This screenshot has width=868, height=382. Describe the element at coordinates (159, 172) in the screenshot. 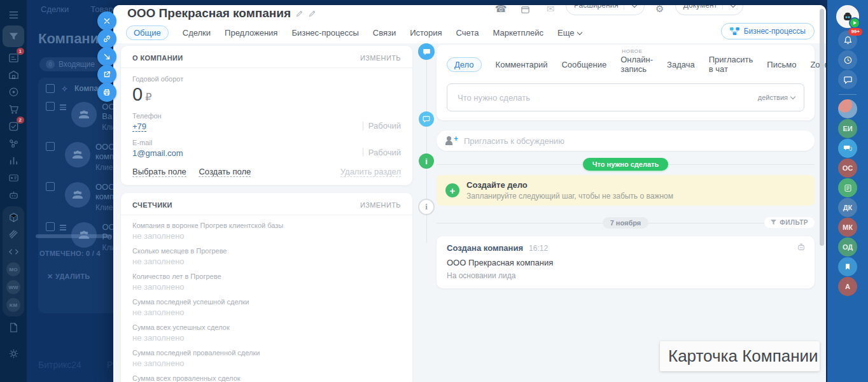

I see `select-field-link: Выбрать поле` at that location.